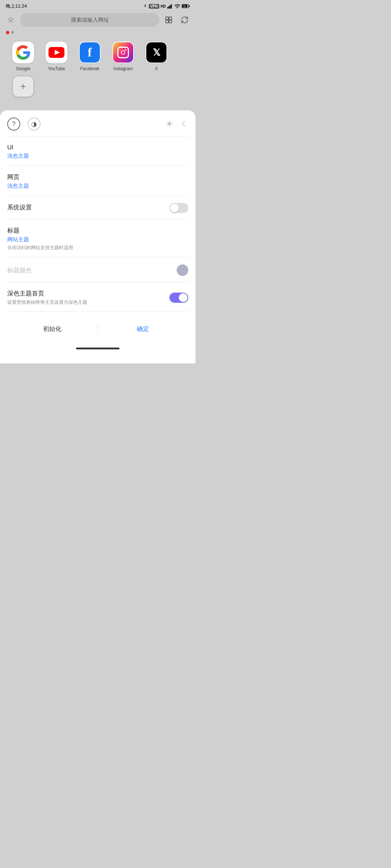 Image resolution: width=391 pixels, height=868 pixels. What do you see at coordinates (17, 6) in the screenshot?
I see `status-time: 晚上11:24` at bounding box center [17, 6].